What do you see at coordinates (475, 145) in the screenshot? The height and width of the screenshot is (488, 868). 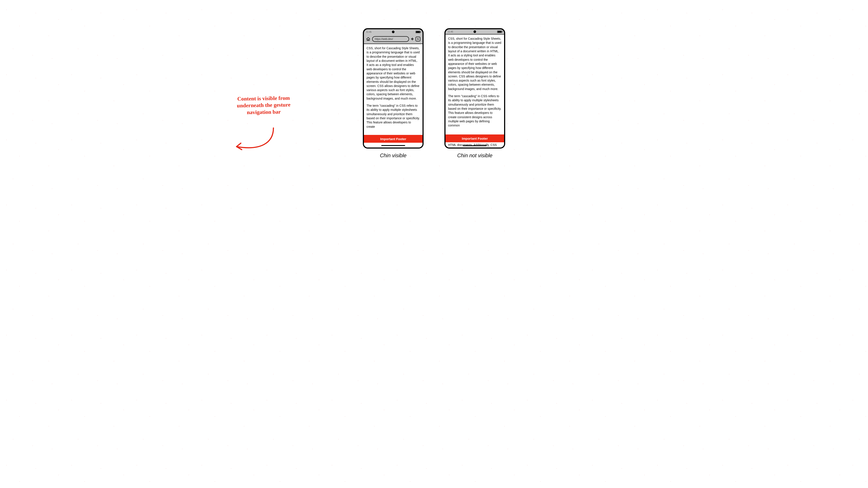 I see `content-under-chin: HTML documents. Additionally, CSS` at bounding box center [475, 145].